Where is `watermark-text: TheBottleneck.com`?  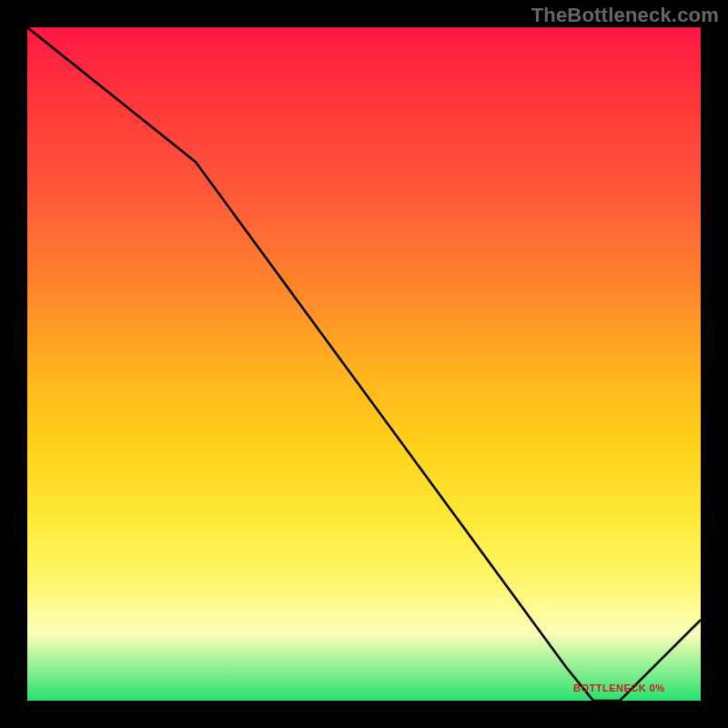 watermark-text: TheBottleneck.com is located at coordinates (625, 15).